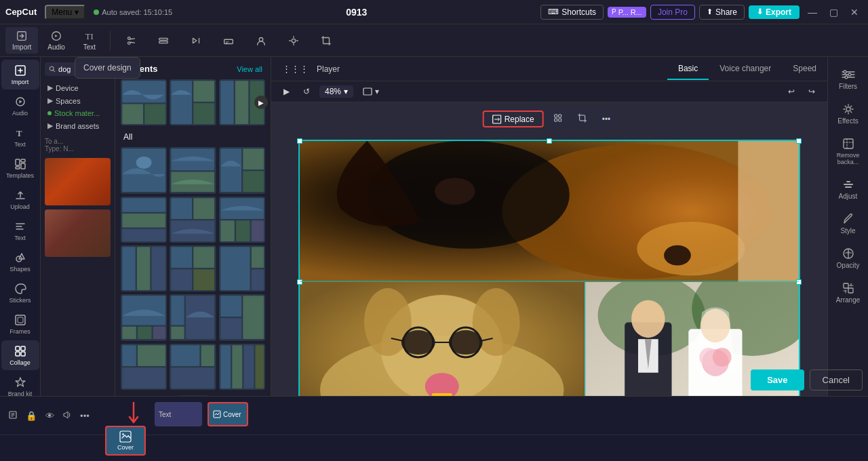 The height and width of the screenshot is (461, 868). I want to click on crop-overlay-button, so click(583, 119).